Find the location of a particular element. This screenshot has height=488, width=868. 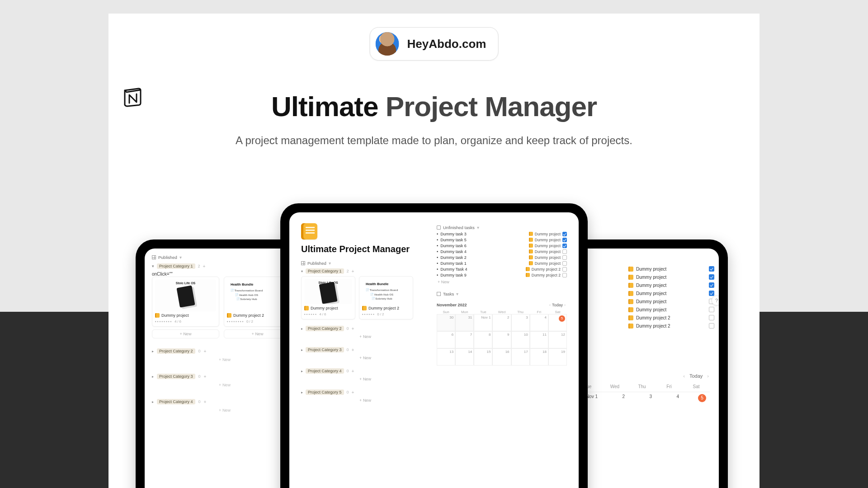

calendar-cell: 7 is located at coordinates (465, 340).